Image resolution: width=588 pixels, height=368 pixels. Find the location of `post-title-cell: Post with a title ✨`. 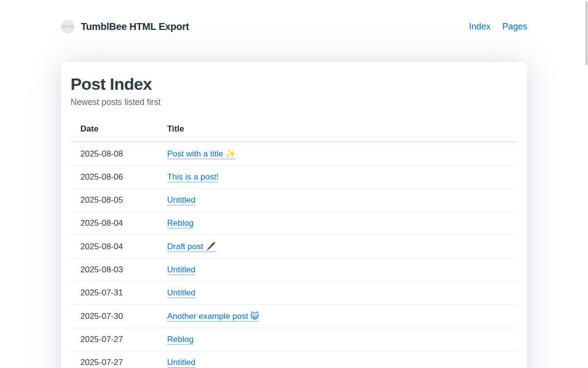

post-title-cell: Post with a title ✨ is located at coordinates (337, 154).